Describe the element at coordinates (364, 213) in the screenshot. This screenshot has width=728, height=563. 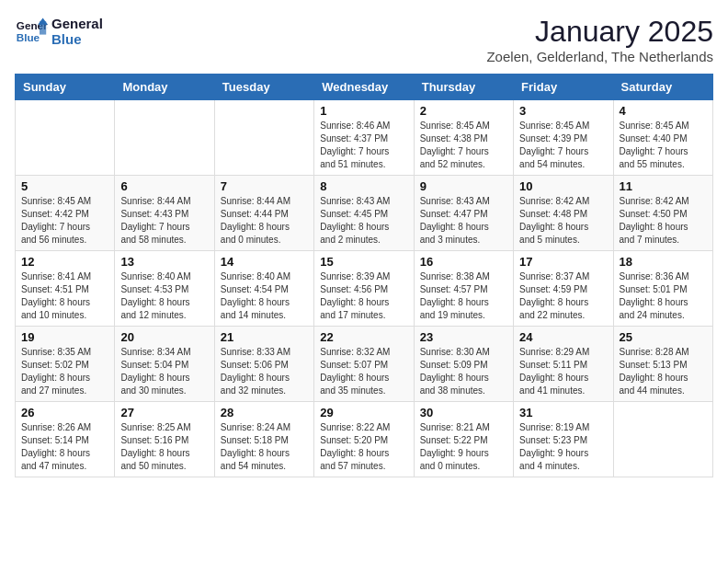
I see `calendar-week-2: 5Sunrise: 8:45 AM Sunset: 4:42 PM Daylig…` at that location.